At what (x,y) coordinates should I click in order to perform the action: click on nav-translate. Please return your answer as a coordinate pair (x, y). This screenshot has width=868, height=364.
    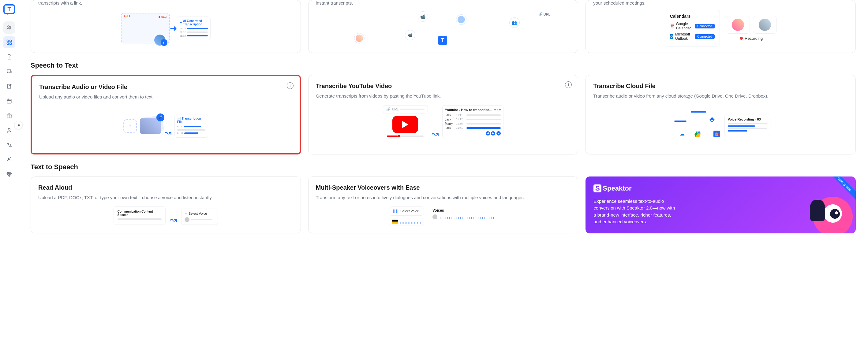
    Looking at the image, I should click on (9, 145).